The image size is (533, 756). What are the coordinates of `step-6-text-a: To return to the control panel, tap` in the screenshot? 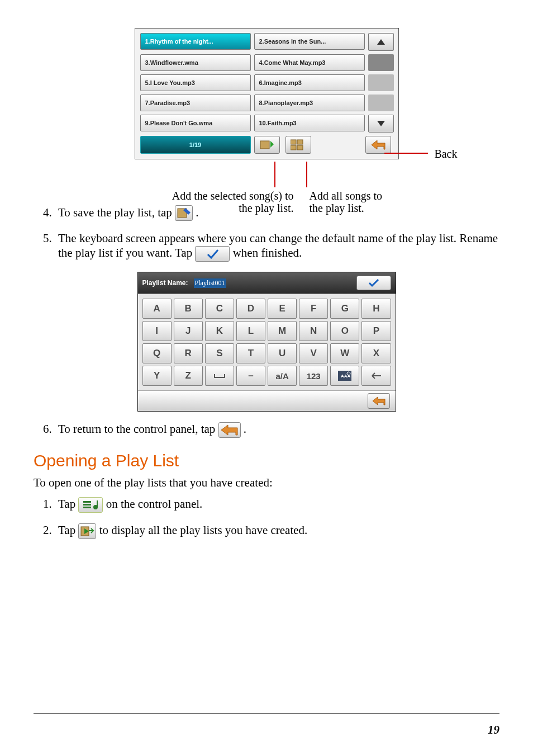 It's located at (139, 429).